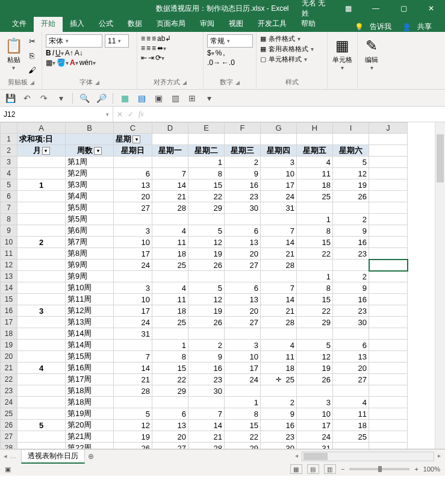  What do you see at coordinates (125, 98) in the screenshot?
I see `qat-icon: ▦` at bounding box center [125, 98].